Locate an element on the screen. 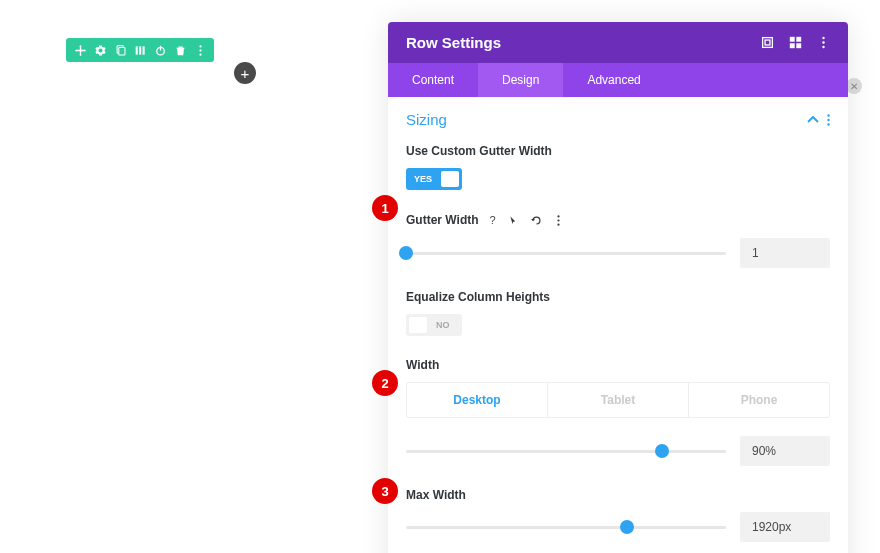  grid-icon is located at coordinates (795, 43).